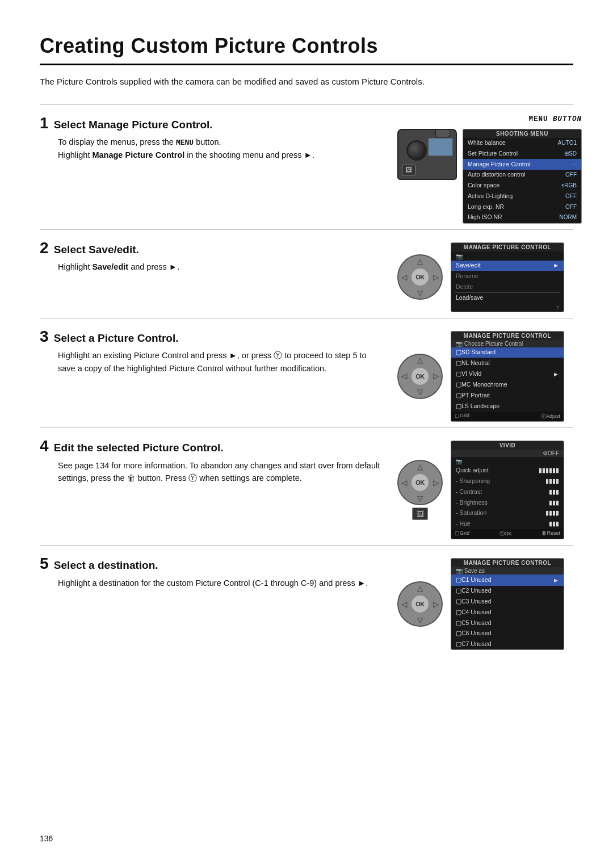 The image size is (613, 868). Describe the element at coordinates (219, 362) in the screenshot. I see `step-3-body: Highlight an existing Picture Control an…` at that location.